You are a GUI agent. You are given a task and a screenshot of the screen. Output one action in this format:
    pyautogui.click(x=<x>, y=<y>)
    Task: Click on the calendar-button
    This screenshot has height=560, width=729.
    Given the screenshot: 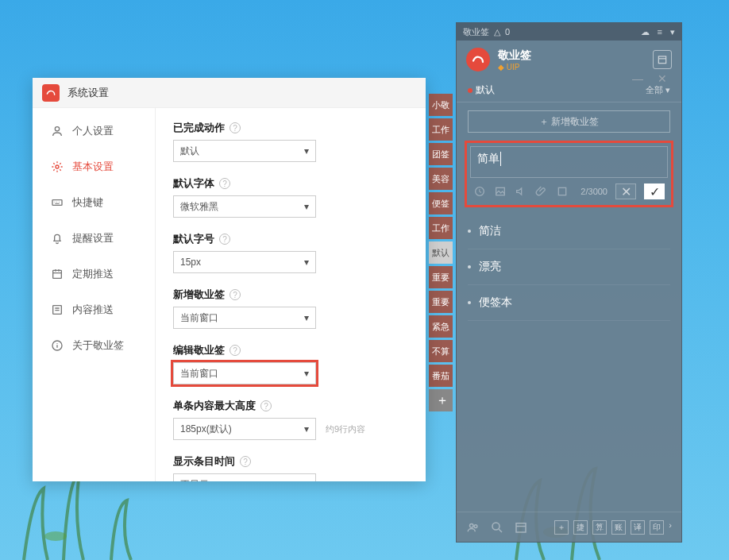 What is the action you would take?
    pyautogui.click(x=662, y=60)
    